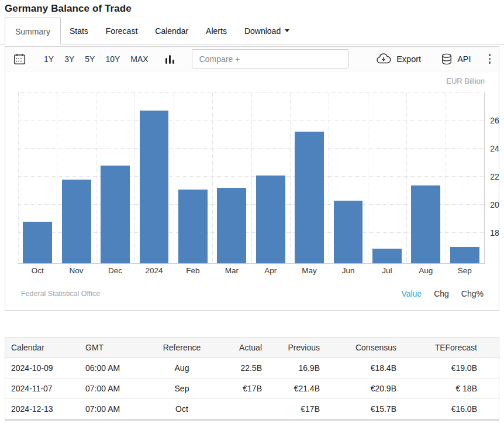 This screenshot has height=423, width=504. I want to click on column-header-teforecast: TEForecast, so click(448, 348).